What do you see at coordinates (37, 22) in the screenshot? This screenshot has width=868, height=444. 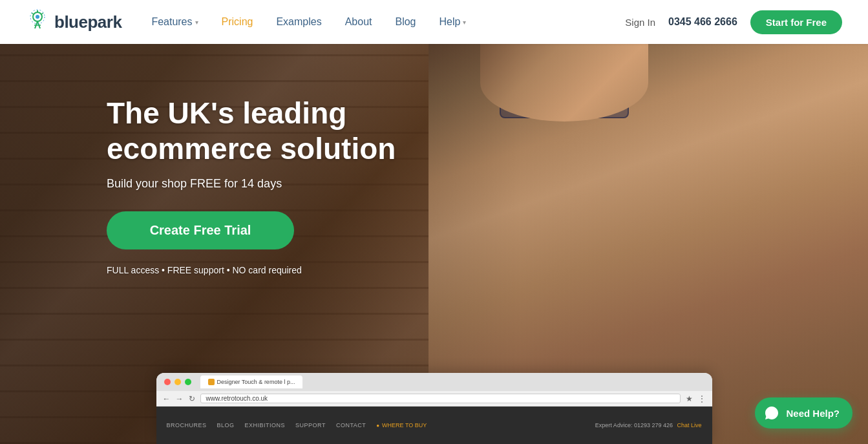 I see `logo-icon` at bounding box center [37, 22].